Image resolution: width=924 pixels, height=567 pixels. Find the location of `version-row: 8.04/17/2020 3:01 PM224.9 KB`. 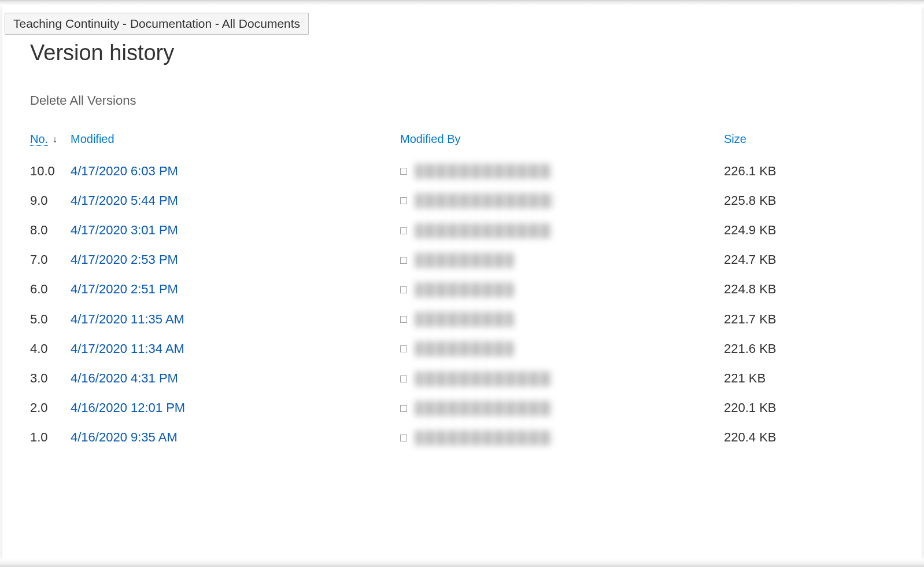

version-row: 8.04/17/2020 3:01 PM224.9 KB is located at coordinates (465, 230).